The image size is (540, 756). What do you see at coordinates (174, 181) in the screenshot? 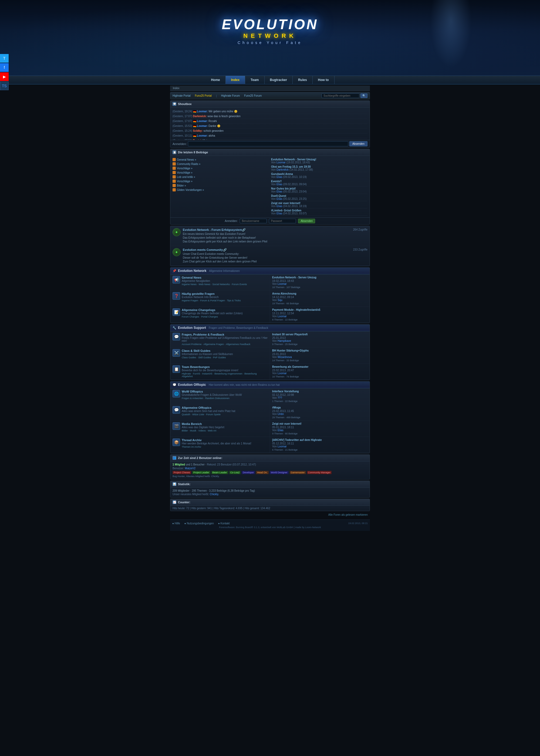
I see `post-dot` at bounding box center [174, 181].